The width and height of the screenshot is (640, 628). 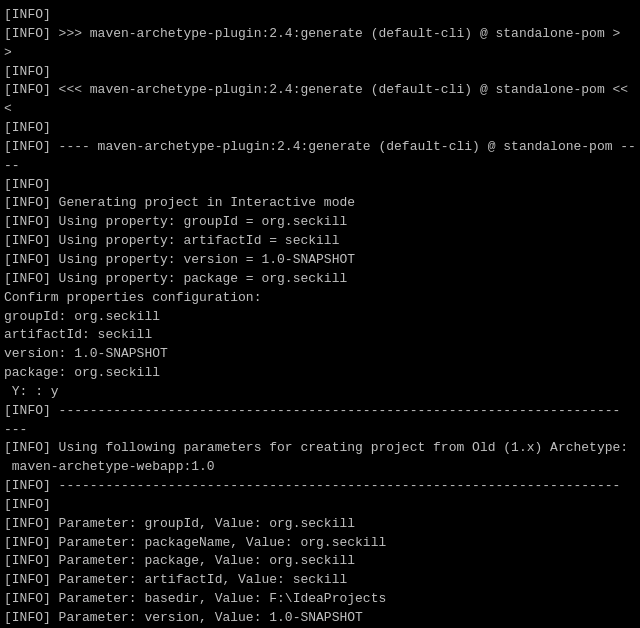 I want to click on line-30: [INFO] Parameter: package, Value: org.se…, so click(x=320, y=562).